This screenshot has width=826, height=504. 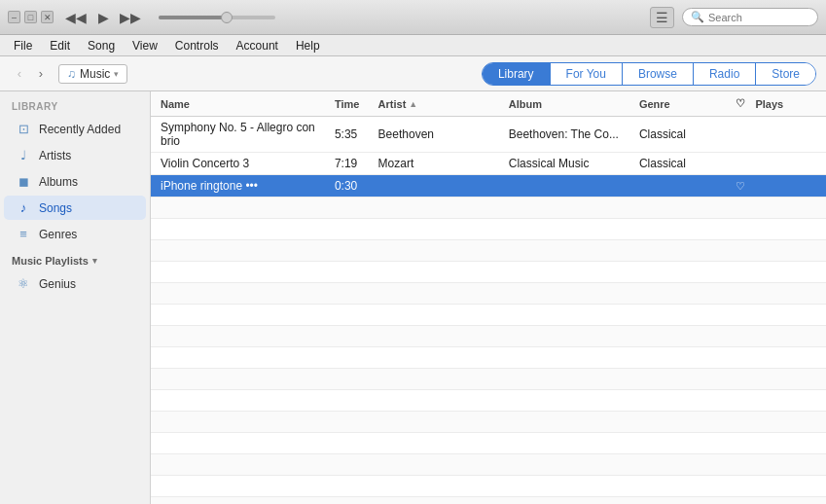 What do you see at coordinates (786, 104) in the screenshot?
I see `col-plays-header: Plays` at bounding box center [786, 104].